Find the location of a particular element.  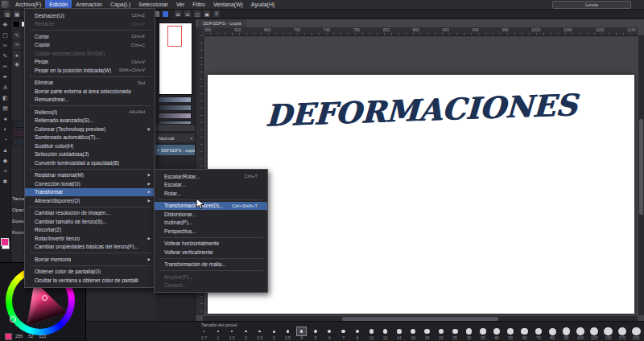

tool-button: ▲ is located at coordinates (5, 150).